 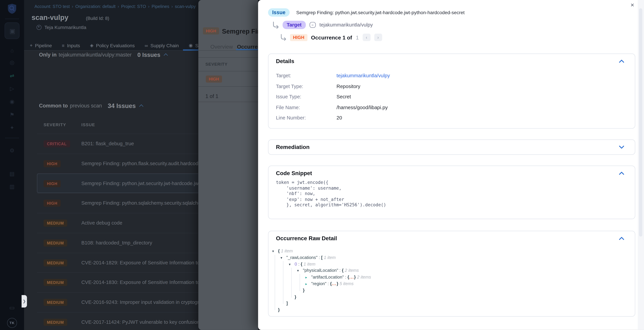 What do you see at coordinates (338, 284) in the screenshot?
I see `tree-line: ▸"region" : {...} 5 items` at bounding box center [338, 284].